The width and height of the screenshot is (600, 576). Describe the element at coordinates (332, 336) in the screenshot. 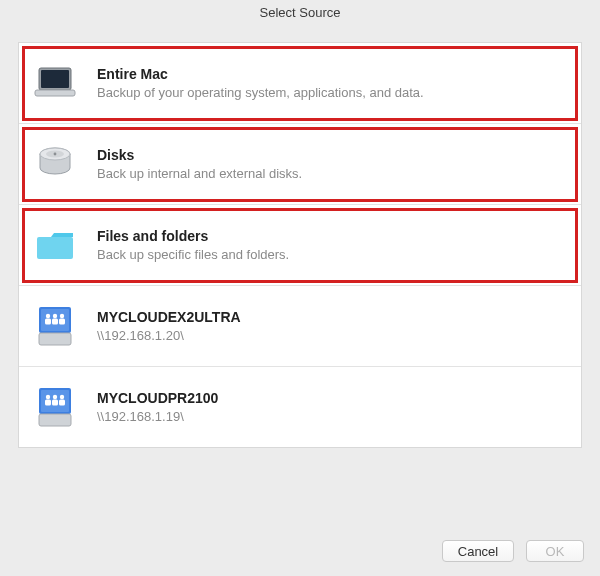

I see `source-option-subtitle: \\192.168.1.20\` at that location.